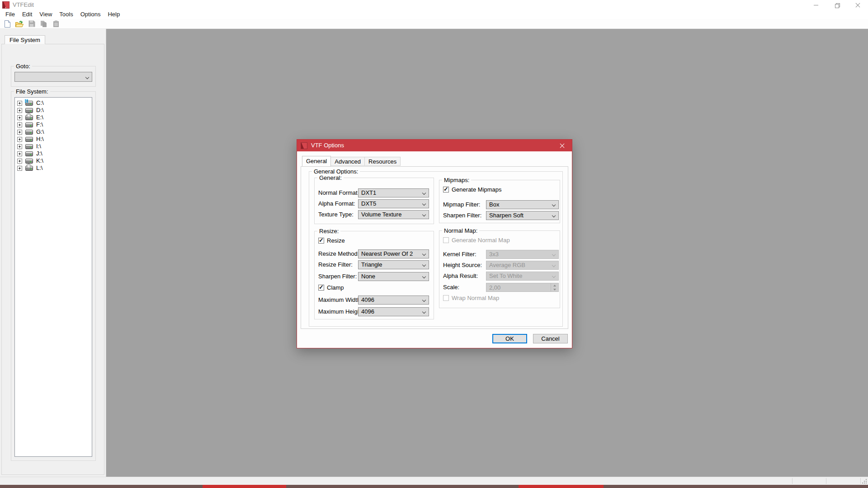 This screenshot has width=868, height=488. I want to click on tree-item-drive-i: I:\, so click(53, 146).